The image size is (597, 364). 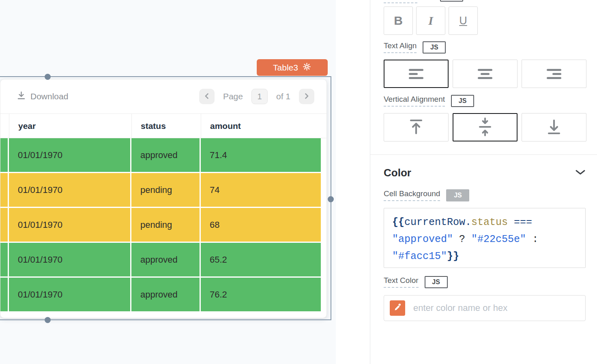 I want to click on table-row: 01/01/1970 approved 71.4, so click(x=163, y=155).